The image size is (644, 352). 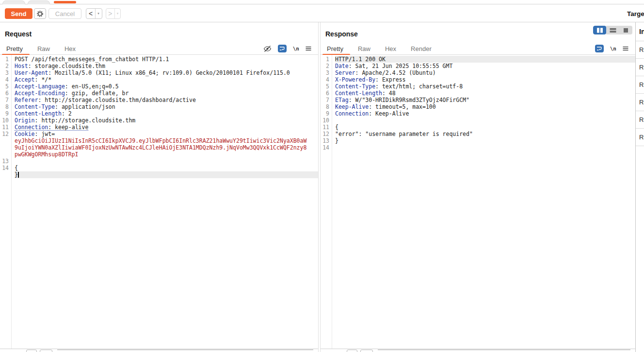 I want to click on editor-line: 3User-Agent: Mozilla/5.0 (X11; Linux x86…, so click(x=159, y=73).